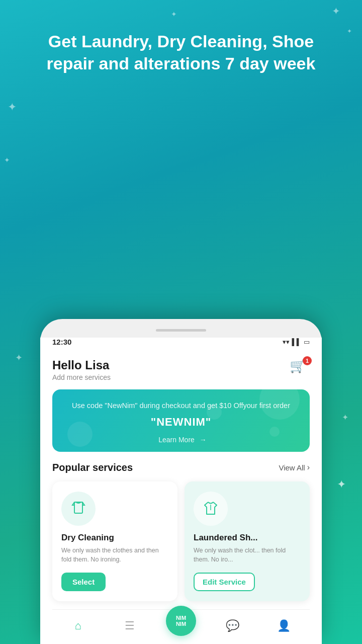 This screenshot has width=362, height=644. What do you see at coordinates (62, 342) in the screenshot?
I see `status-time: 12:30` at bounding box center [62, 342].